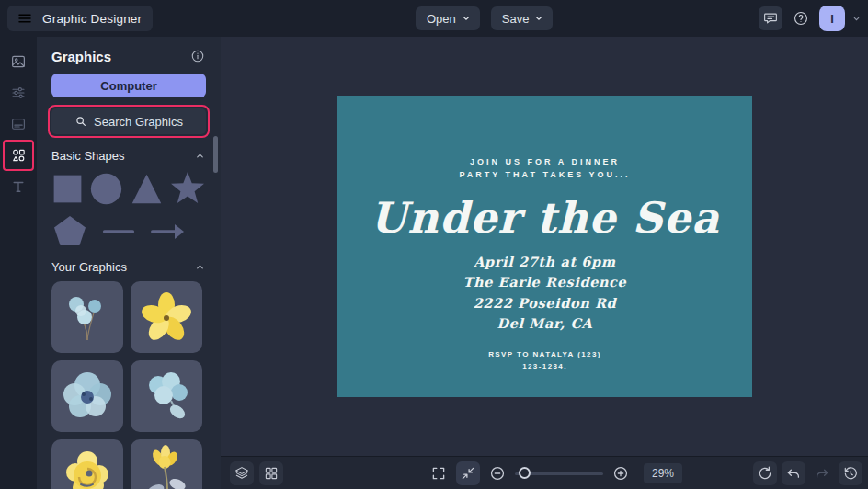  I want to click on search-graphics-label: Search Graphics, so click(138, 121).